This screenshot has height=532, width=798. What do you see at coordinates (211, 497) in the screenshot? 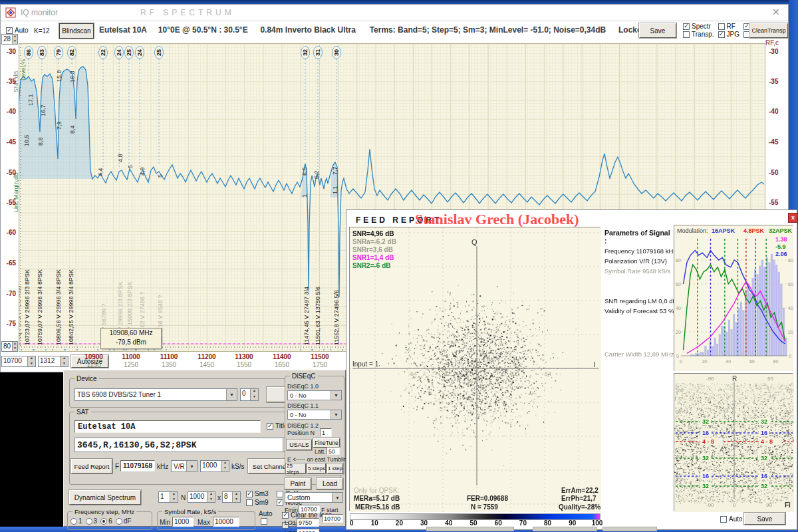
I see `n2-arrows: ▲▼` at bounding box center [211, 497].